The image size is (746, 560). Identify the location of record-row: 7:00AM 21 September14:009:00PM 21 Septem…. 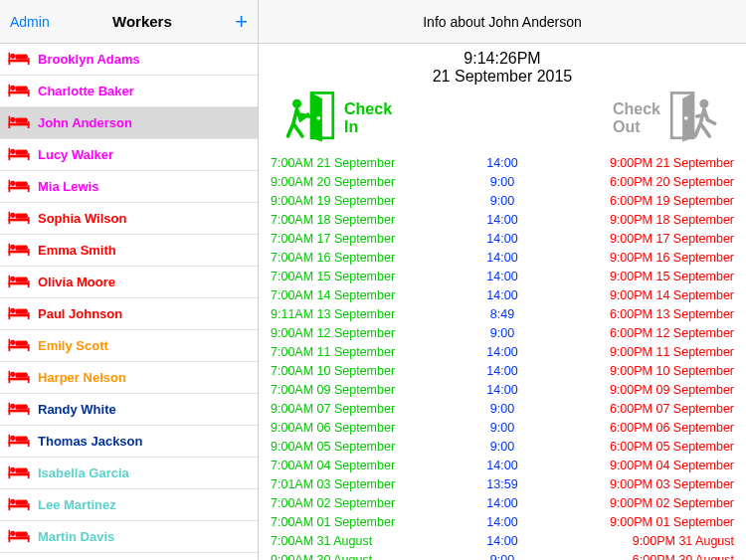
(502, 163).